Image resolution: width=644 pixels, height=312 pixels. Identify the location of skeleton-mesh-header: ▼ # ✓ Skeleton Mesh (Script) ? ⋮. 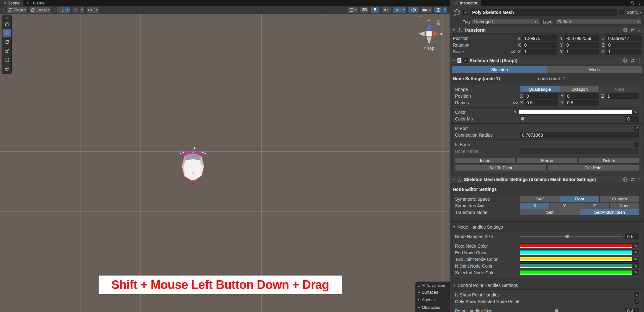
(547, 61).